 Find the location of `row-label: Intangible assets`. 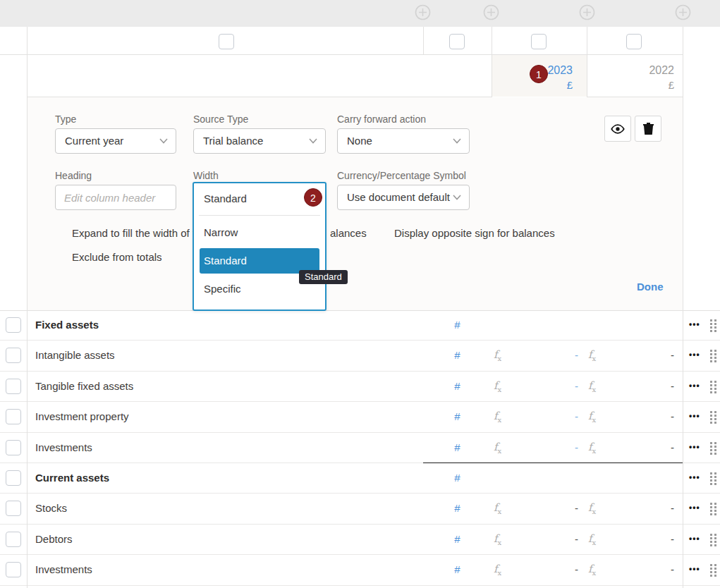

row-label: Intangible assets is located at coordinates (75, 355).